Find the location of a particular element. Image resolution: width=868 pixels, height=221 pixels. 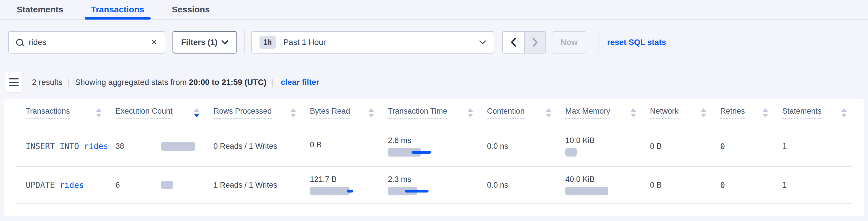

column-header-max-memory: Max Memory is located at coordinates (608, 113).